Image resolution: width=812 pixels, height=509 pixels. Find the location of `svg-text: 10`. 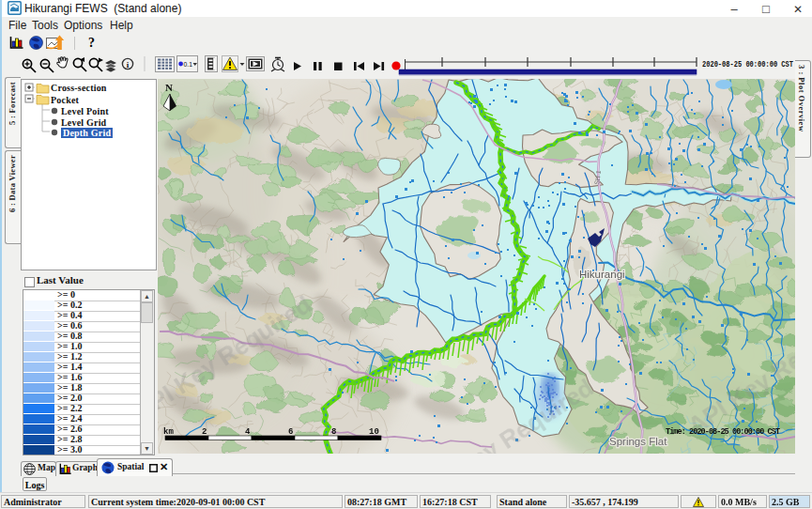

svg-text: 10 is located at coordinates (374, 432).